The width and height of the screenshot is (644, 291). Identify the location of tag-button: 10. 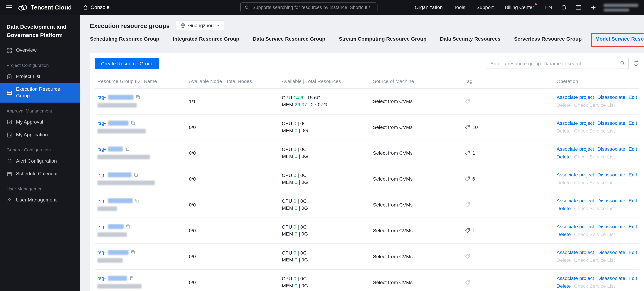
(510, 127).